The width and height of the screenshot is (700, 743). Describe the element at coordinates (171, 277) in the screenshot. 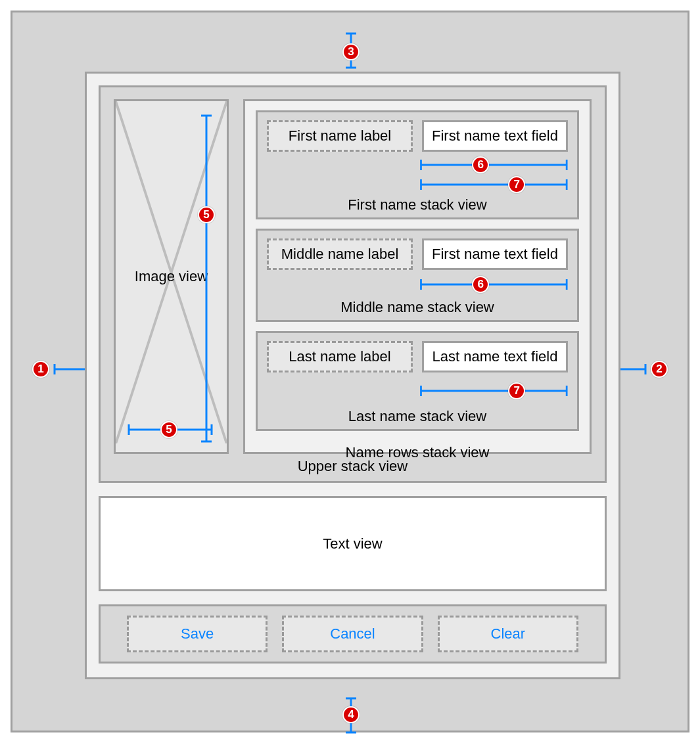

I see `image-view: Image view 5` at that location.